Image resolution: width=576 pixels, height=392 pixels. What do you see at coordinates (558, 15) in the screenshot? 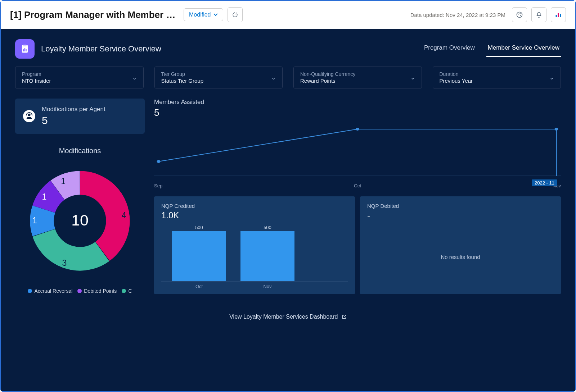
I see `analytics-button` at bounding box center [558, 15].